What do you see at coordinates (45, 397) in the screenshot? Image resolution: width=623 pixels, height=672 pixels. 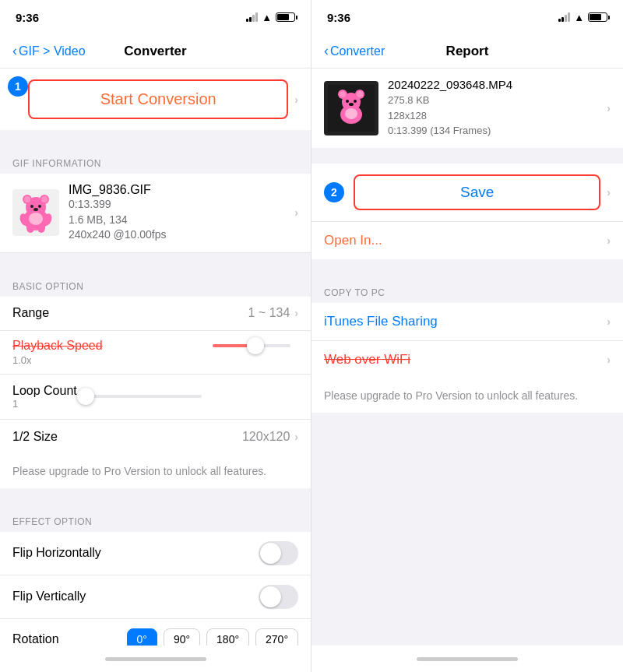 I see `loop-count-info: Loop Count 1` at bounding box center [45, 397].